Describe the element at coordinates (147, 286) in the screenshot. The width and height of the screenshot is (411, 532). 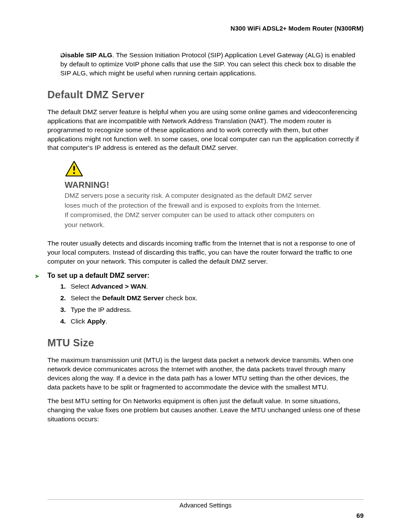
I see `step-1-after: .` at that location.